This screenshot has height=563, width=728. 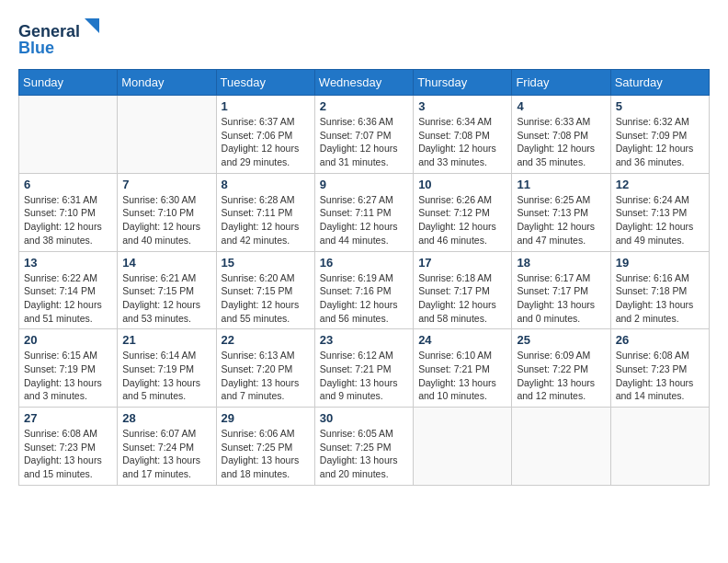 What do you see at coordinates (660, 298) in the screenshot?
I see `day-detail: Sunrise: 6:16 AM Sunset: 7:18 PM Dayligh…` at bounding box center [660, 298].